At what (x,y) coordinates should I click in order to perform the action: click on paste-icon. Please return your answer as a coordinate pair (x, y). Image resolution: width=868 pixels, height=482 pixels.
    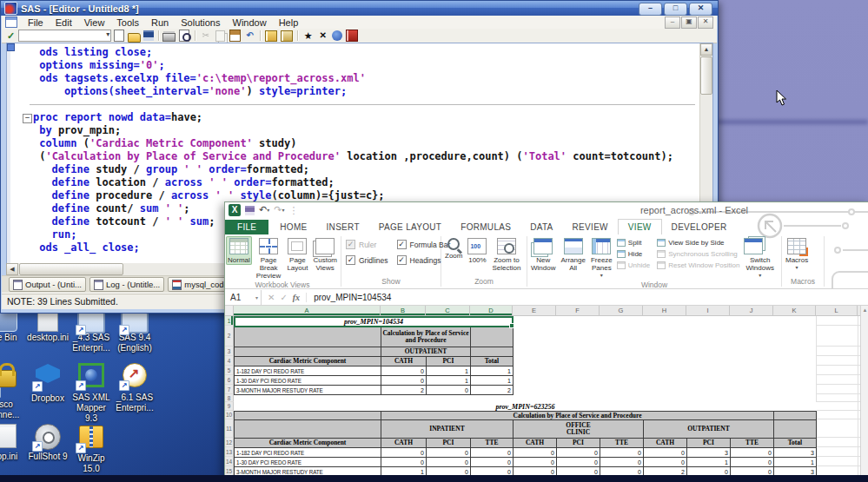
    Looking at the image, I should click on (235, 36).